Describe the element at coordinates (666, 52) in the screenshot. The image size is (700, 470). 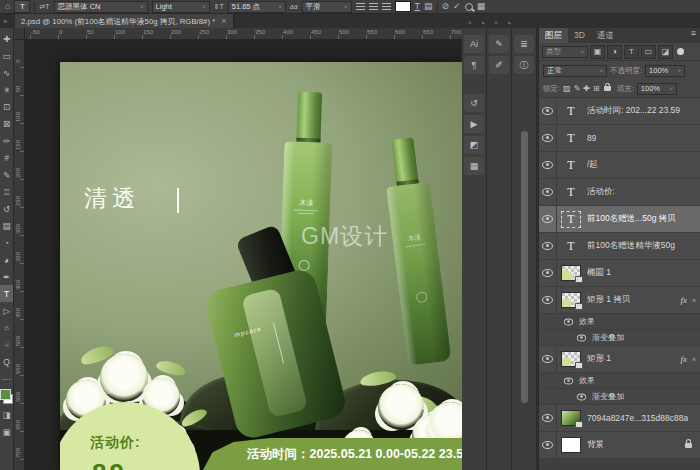
I see `filter-smart-object-icon: ◪` at that location.